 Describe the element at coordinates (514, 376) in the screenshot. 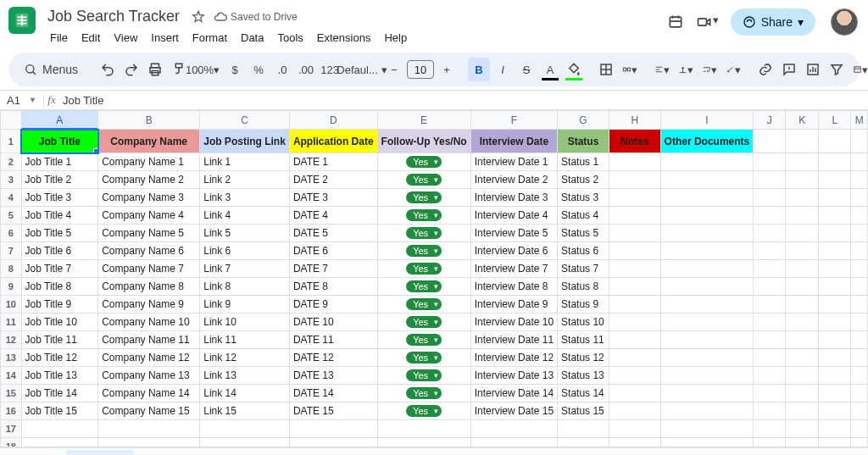

I see `cell: Interview Date 13` at that location.